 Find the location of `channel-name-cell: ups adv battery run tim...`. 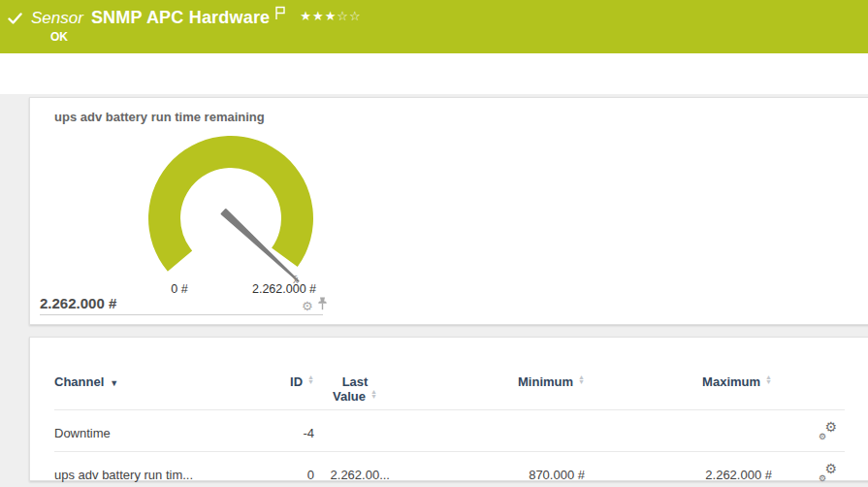

channel-name-cell: ups adv battery run tim... is located at coordinates (142, 470).